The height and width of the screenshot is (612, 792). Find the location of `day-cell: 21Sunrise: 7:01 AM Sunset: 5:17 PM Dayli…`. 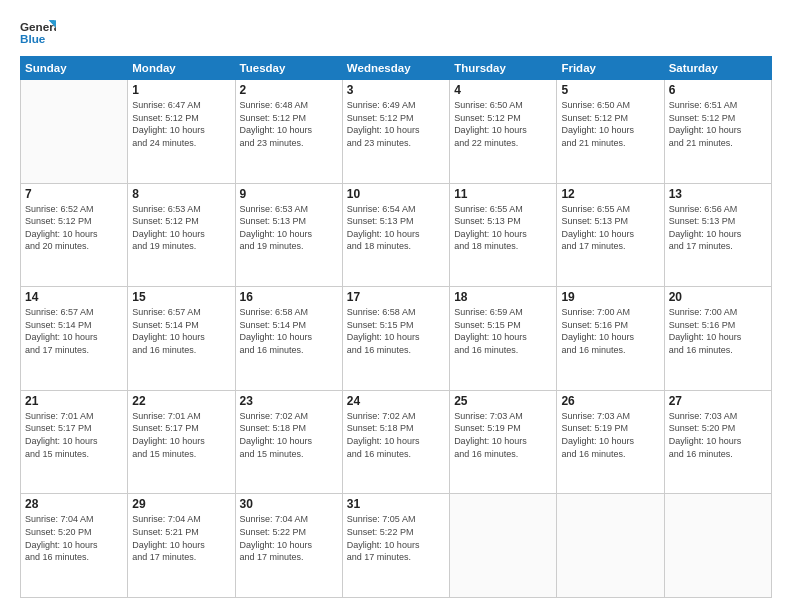

day-cell: 21Sunrise: 7:01 AM Sunset: 5:17 PM Dayli… is located at coordinates (74, 442).